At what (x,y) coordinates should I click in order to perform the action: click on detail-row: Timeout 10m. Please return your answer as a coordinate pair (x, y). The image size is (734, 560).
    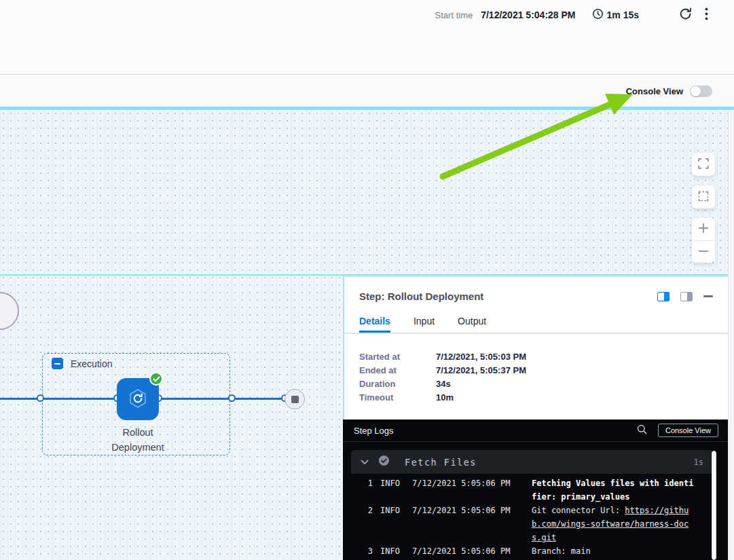
    Looking at the image, I should click on (536, 398).